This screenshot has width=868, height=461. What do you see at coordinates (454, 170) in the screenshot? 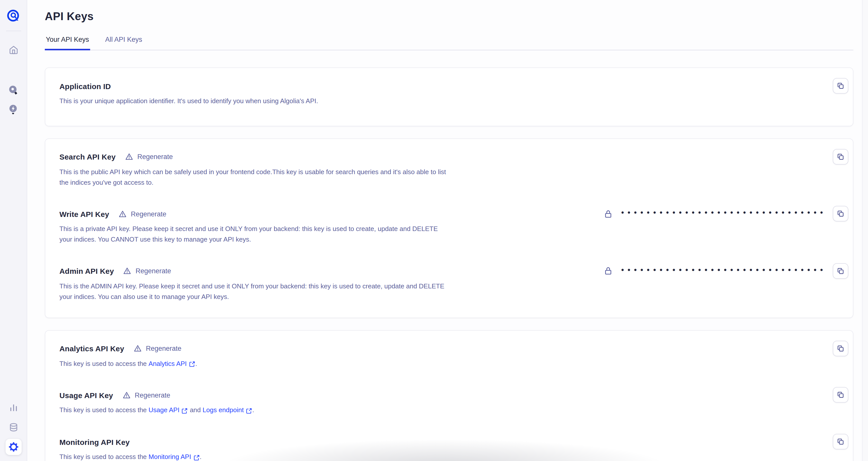
I see `search-api-key-section: Search API Key Regenerate This is the pu…` at bounding box center [454, 170].